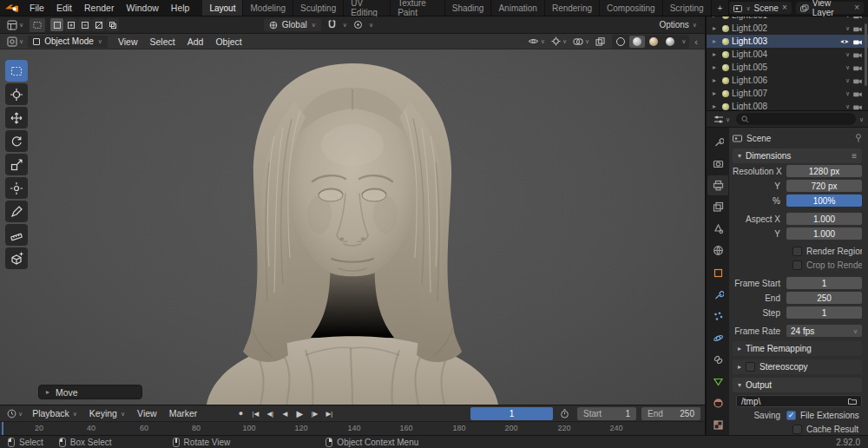 The width and height of the screenshot is (868, 448). What do you see at coordinates (285, 413) in the screenshot?
I see `play-reverse-button: ◀` at bounding box center [285, 413].